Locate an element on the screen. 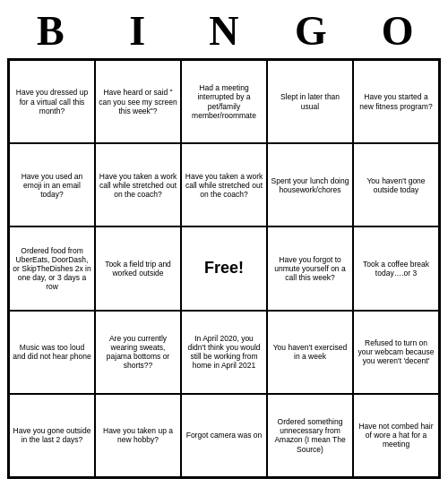 The height and width of the screenshot is (487, 448). bingo-title-row: B I N G O is located at coordinates (224, 30).